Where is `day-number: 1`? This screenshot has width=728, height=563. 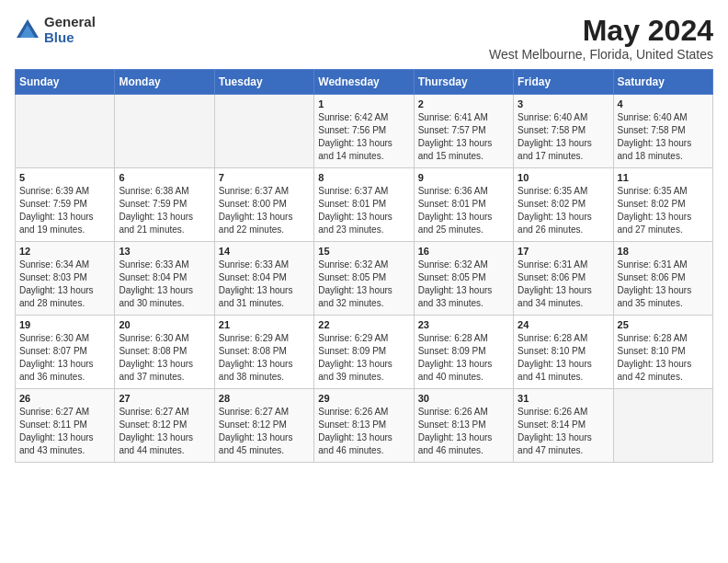
day-number: 1 is located at coordinates (364, 104).